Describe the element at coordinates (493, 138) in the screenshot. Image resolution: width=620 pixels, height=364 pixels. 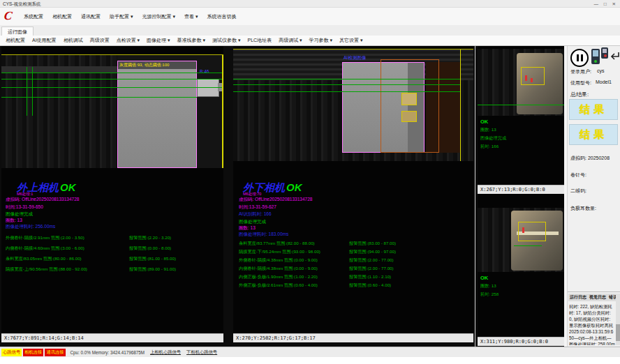
I see `mini-result-line: 图像处理完成` at that location.